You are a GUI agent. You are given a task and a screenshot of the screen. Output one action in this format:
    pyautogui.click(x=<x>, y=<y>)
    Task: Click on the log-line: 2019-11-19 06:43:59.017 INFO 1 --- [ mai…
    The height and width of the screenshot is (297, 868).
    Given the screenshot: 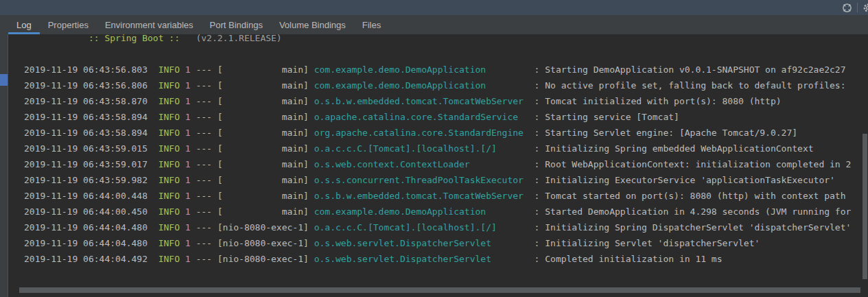 What is the action you would take?
    pyautogui.click(x=438, y=165)
    